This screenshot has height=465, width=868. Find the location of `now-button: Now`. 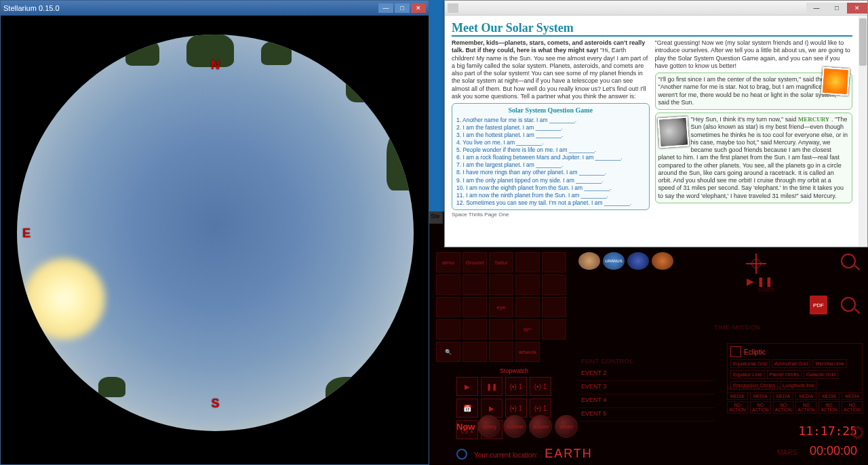

now-button: Now is located at coordinates (465, 427).